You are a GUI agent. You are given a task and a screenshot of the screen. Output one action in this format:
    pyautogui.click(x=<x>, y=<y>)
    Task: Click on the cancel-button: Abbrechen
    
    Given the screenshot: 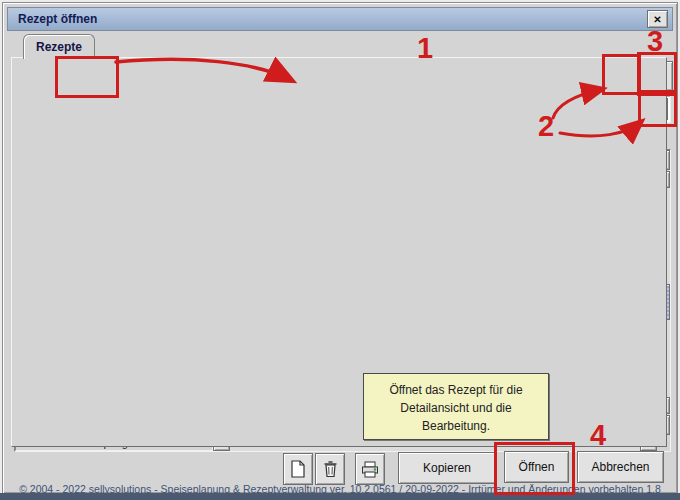 What is the action you would take?
    pyautogui.click(x=620, y=467)
    